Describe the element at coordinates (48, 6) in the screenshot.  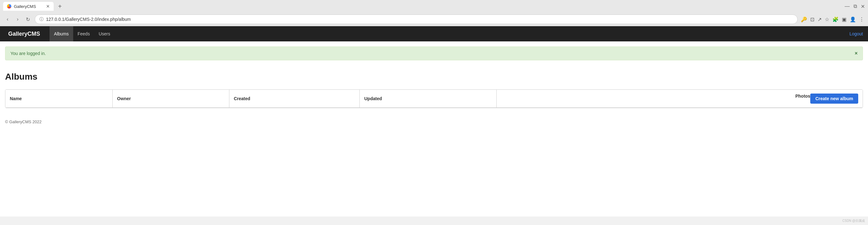
I see `browser-tab-close: ✕` at that location.